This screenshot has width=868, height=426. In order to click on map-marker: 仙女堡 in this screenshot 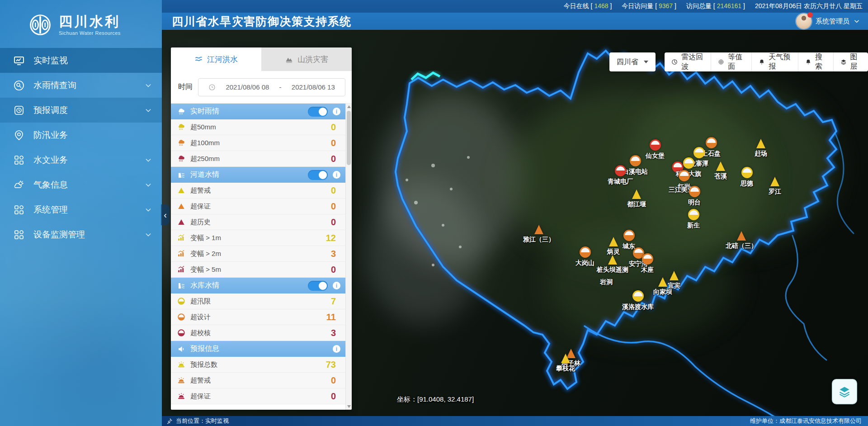, I will do `click(655, 150)`.